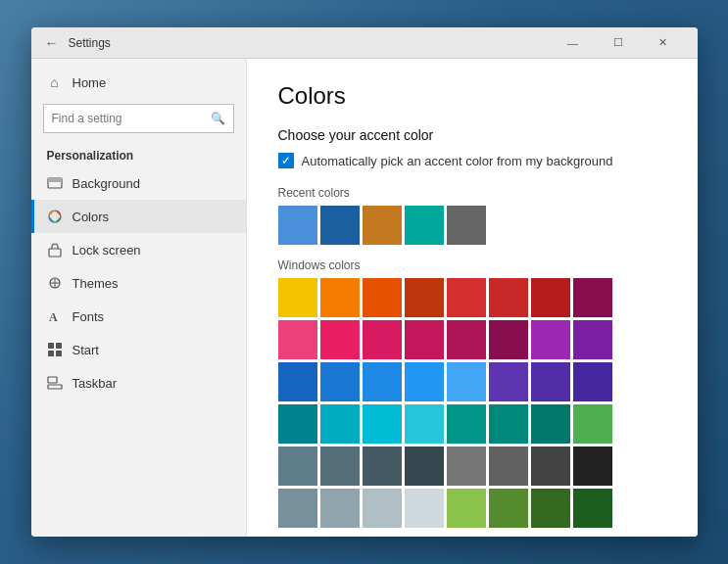  Describe the element at coordinates (573, 43) in the screenshot. I see `minimize-button: —` at that location.